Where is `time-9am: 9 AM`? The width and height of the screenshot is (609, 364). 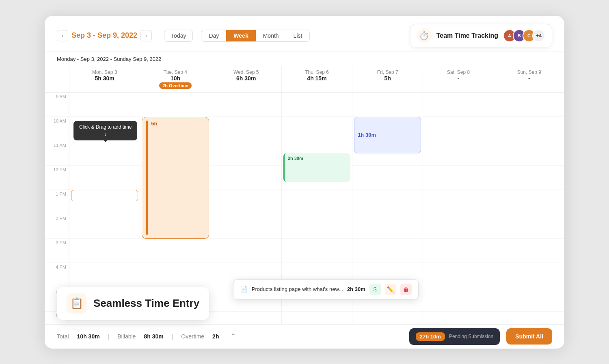
time-9am: 9 AM is located at coordinates (57, 105).